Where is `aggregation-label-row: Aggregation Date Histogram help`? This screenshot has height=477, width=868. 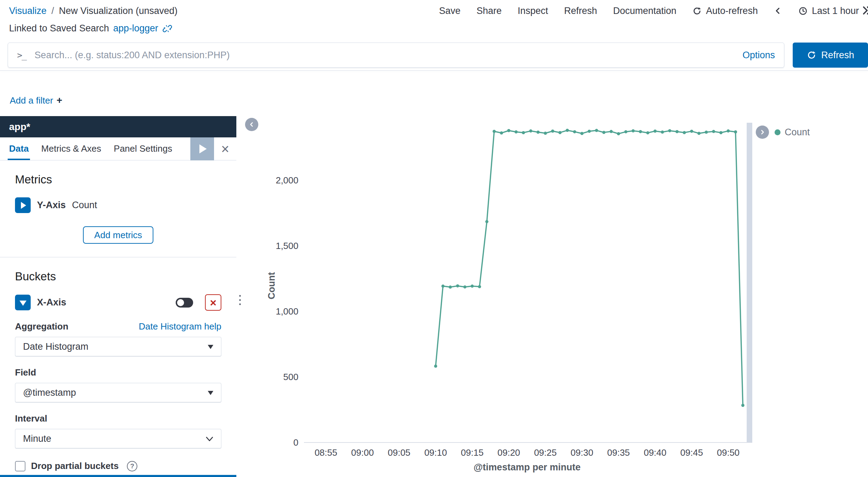
aggregation-label-row: Aggregation Date Histogram help is located at coordinates (118, 326).